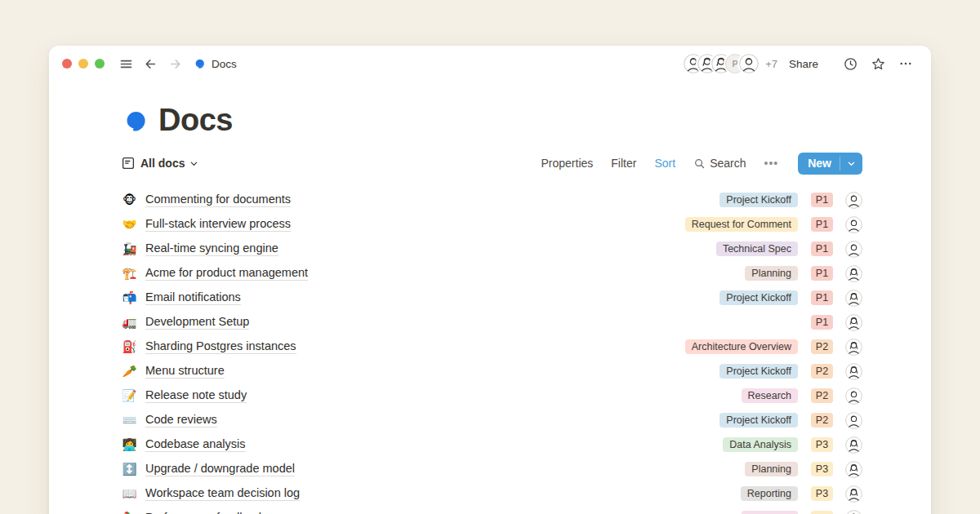 The height and width of the screenshot is (514, 980). Describe the element at coordinates (227, 273) in the screenshot. I see `doc-title-link: Acme for product management` at that location.